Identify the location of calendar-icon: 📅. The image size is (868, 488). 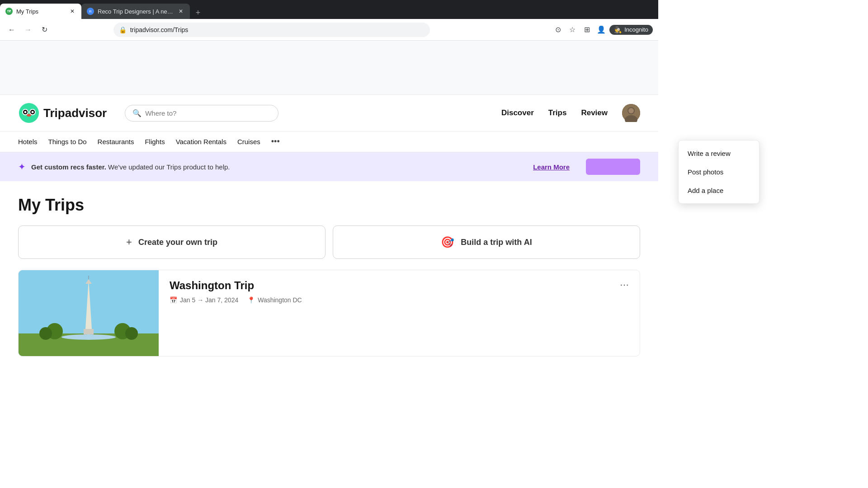
(174, 300).